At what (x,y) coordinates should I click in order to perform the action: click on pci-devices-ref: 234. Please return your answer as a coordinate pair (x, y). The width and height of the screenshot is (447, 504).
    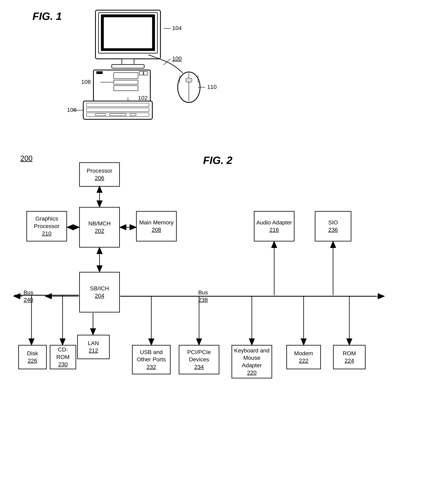
    Looking at the image, I should click on (199, 367).